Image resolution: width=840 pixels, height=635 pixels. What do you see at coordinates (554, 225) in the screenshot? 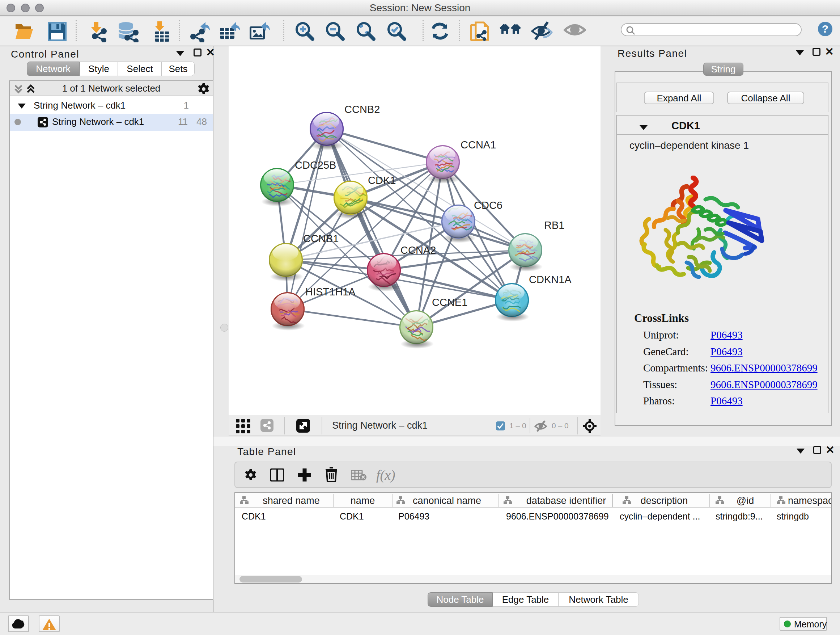
I see `svg-text: RB1` at bounding box center [554, 225].